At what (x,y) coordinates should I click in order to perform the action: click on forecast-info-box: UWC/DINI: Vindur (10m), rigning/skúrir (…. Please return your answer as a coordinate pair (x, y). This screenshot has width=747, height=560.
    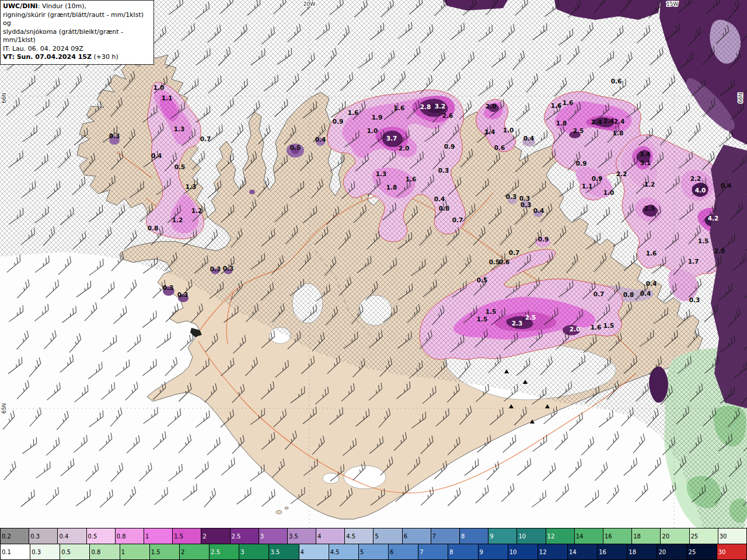
    Looking at the image, I should click on (77, 33).